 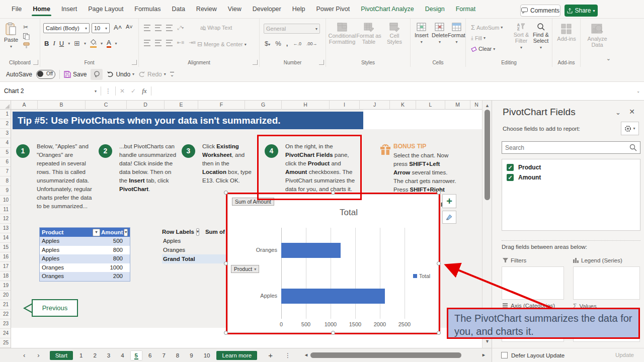 I want to click on product-field-button: Product▾, so click(x=245, y=269).